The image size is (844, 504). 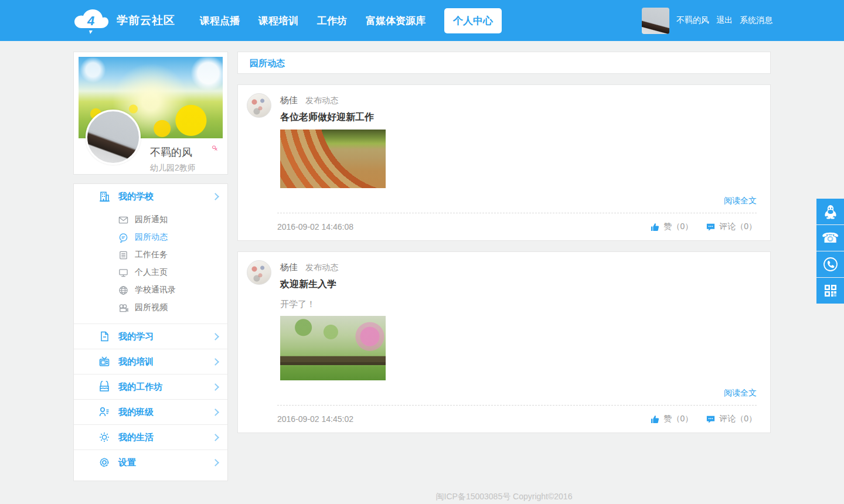 I want to click on sidebar-item-school-notices: 园所通知, so click(x=151, y=220).